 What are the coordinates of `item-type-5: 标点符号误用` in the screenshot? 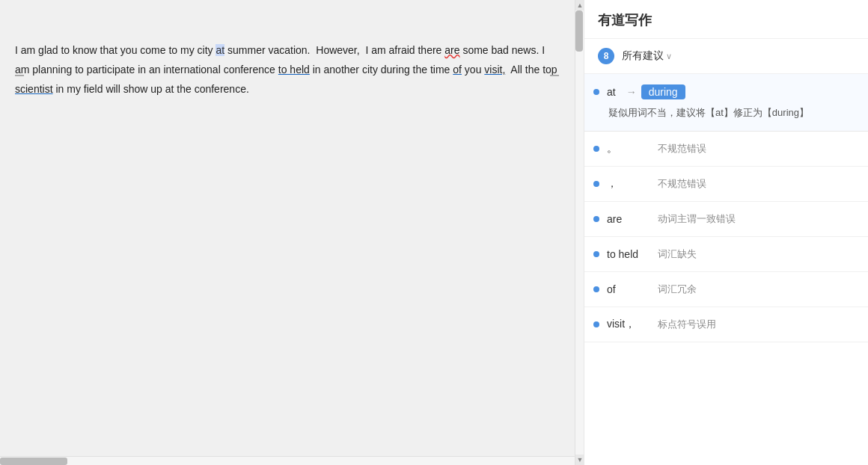 It's located at (687, 324).